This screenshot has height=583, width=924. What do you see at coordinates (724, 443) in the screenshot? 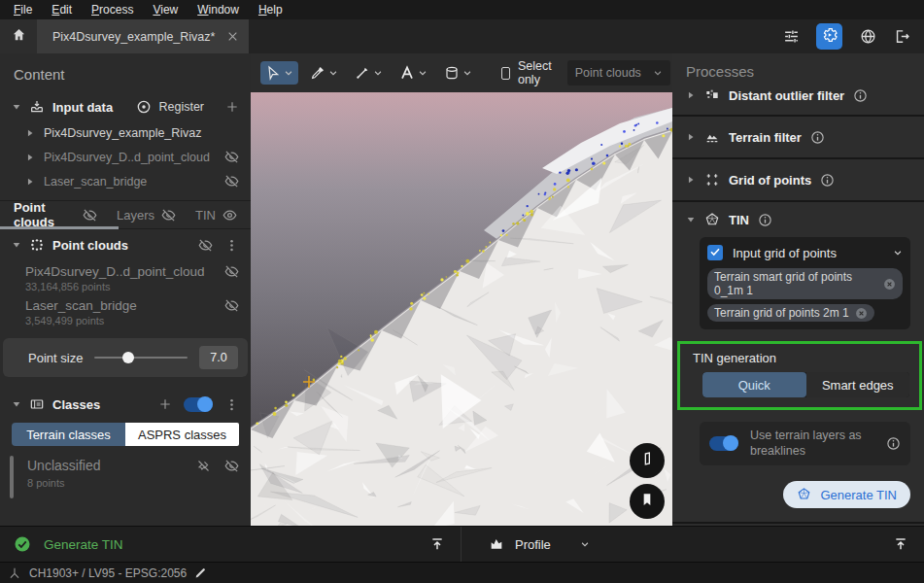
I see `breaklines-toggle` at bounding box center [724, 443].